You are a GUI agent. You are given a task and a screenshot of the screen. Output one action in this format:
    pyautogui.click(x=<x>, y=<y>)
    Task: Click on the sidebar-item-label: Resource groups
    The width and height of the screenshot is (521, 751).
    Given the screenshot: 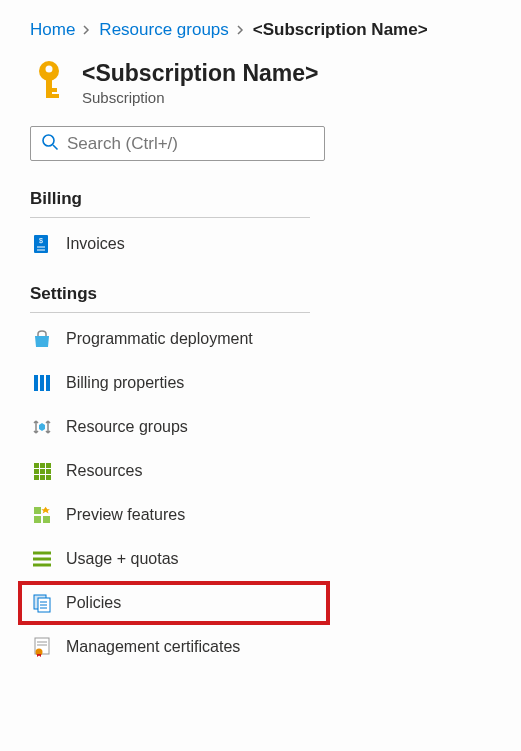 What is the action you would take?
    pyautogui.click(x=127, y=427)
    